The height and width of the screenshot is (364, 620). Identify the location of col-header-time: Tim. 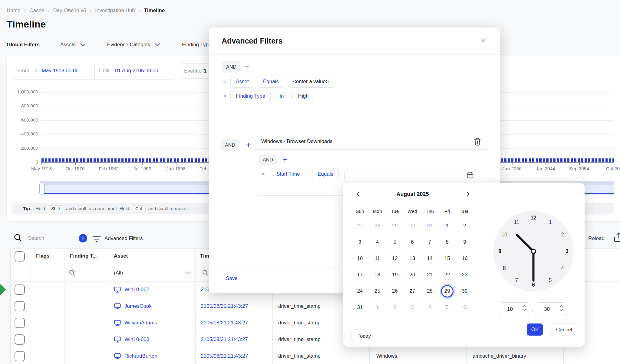
(205, 256).